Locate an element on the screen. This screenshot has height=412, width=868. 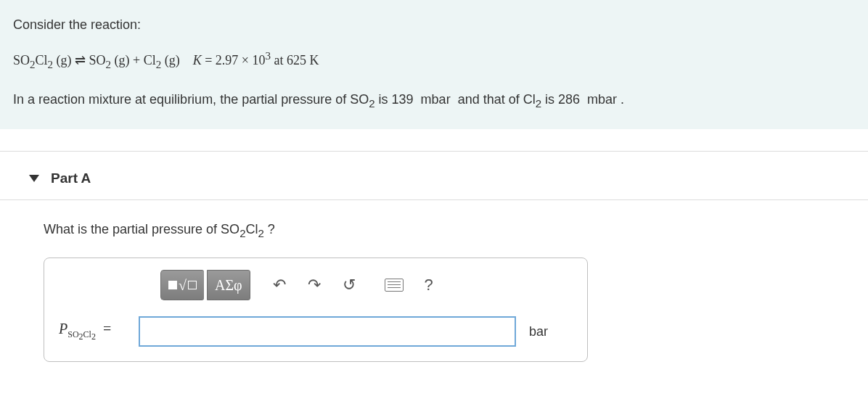
reset-icon: ↺ is located at coordinates (349, 285).